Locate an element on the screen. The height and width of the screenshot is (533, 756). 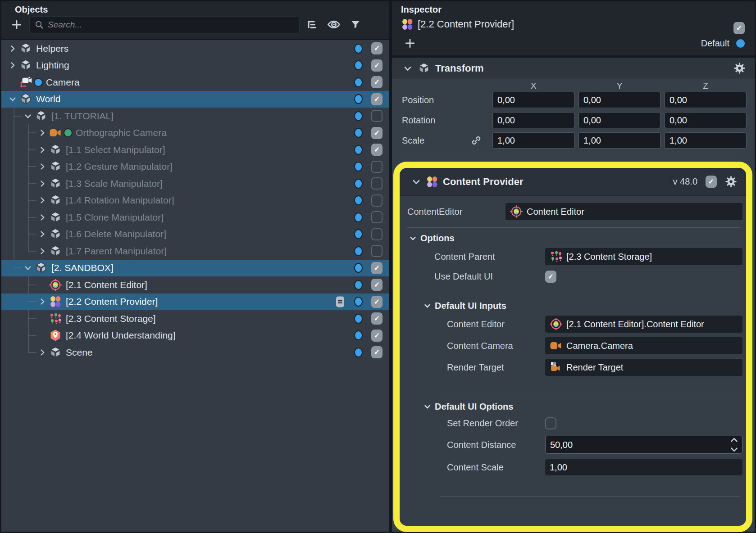
add-object-button is located at coordinates (17, 25).